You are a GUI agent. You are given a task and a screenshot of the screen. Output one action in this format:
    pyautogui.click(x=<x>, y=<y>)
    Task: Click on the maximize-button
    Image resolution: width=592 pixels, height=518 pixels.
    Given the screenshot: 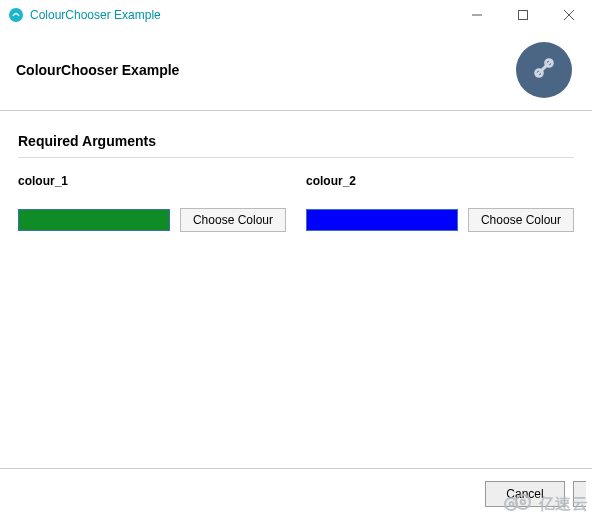 What is the action you would take?
    pyautogui.click(x=523, y=15)
    